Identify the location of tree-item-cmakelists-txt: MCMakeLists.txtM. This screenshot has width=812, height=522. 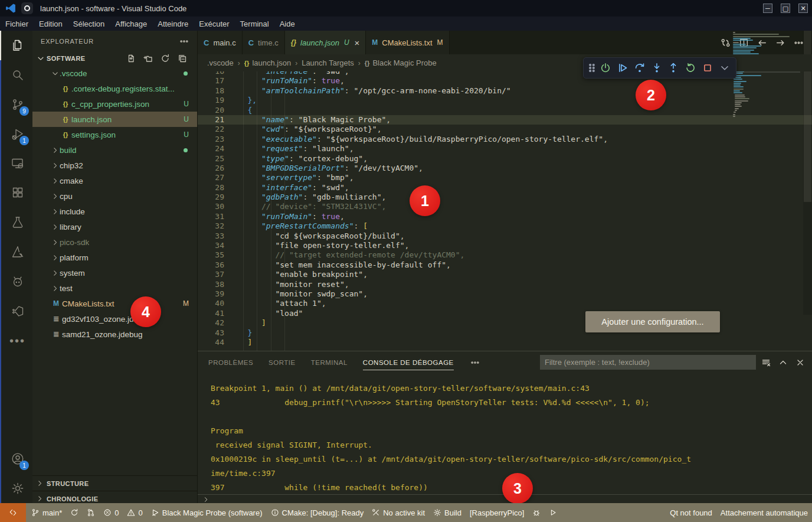
(114, 304).